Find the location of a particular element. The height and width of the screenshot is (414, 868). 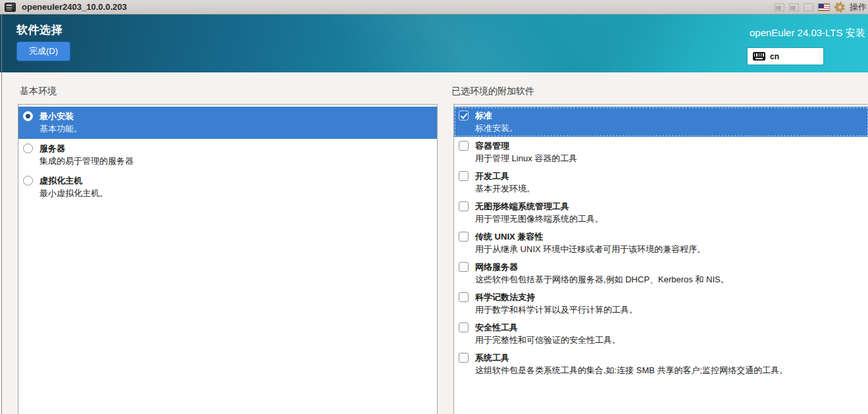

addon-item: 系统工具 这组软件包是各类系统工具的集合,如:连接 SMB 共享的客户;监控网络… is located at coordinates (661, 364).